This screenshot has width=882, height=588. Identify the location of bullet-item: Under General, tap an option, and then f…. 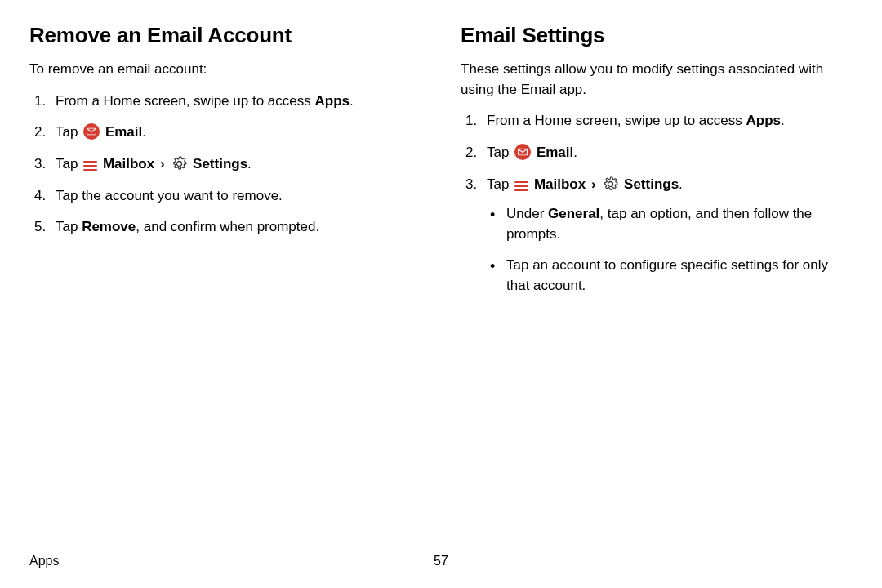
(670, 224).